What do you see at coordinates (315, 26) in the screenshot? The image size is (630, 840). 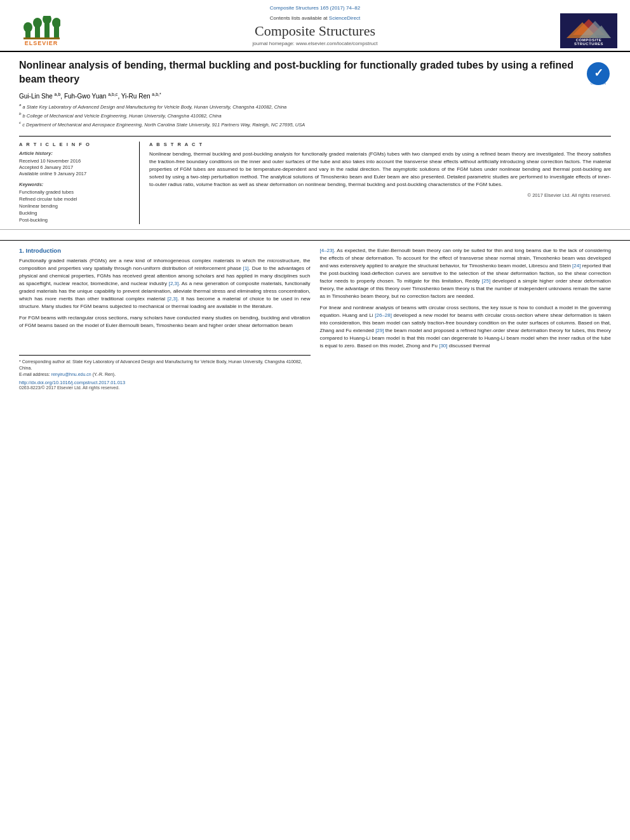 I see `journal-header: Composite Structures 165 (2017) 74–82 EL…` at bounding box center [315, 26].